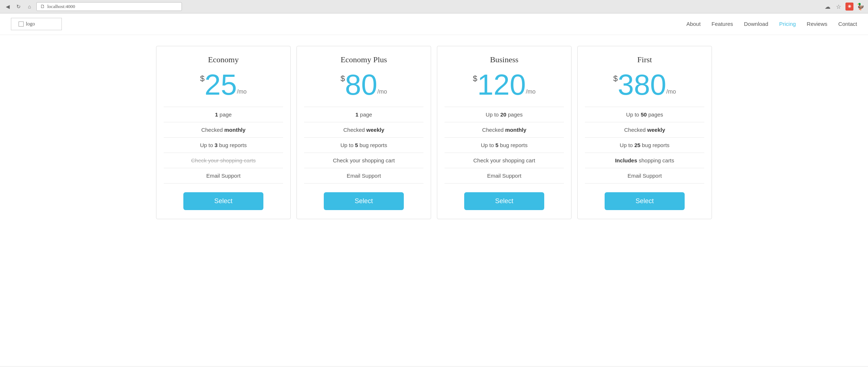 The image size is (868, 367). I want to click on feature-item: Check your shopping carts, so click(223, 161).